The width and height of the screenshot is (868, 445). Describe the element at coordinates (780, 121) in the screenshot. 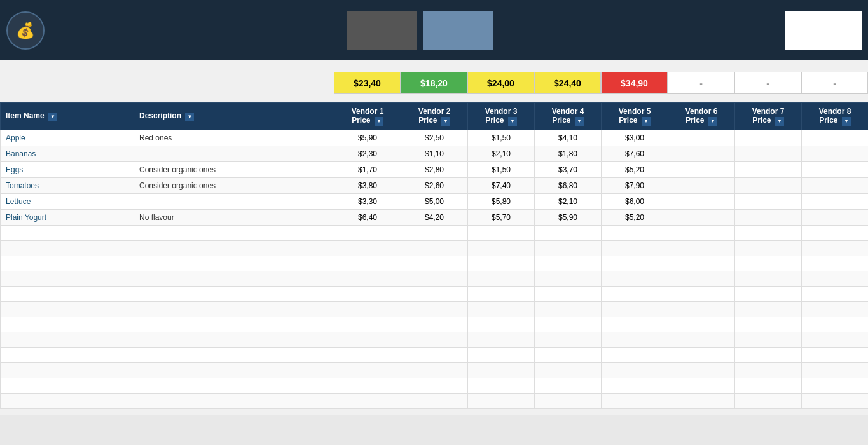

I see `filter-vendor7: ▼` at that location.